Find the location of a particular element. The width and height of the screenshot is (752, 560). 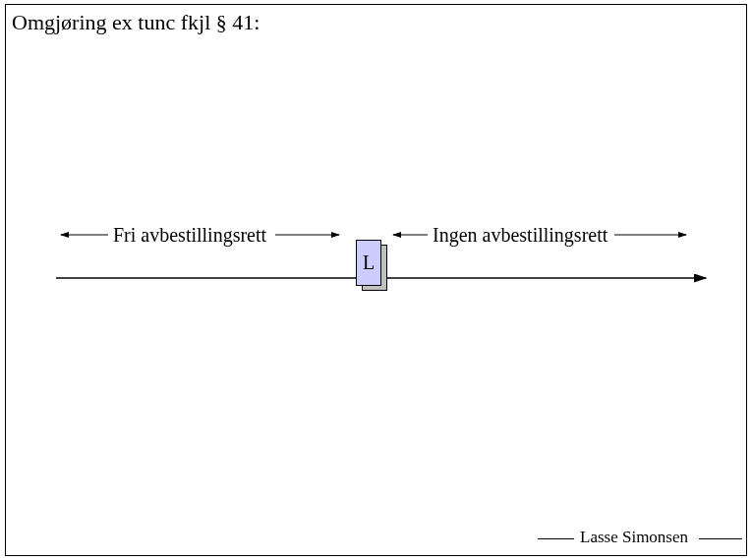

left-label: Fri avbestillingsrett is located at coordinates (190, 236).